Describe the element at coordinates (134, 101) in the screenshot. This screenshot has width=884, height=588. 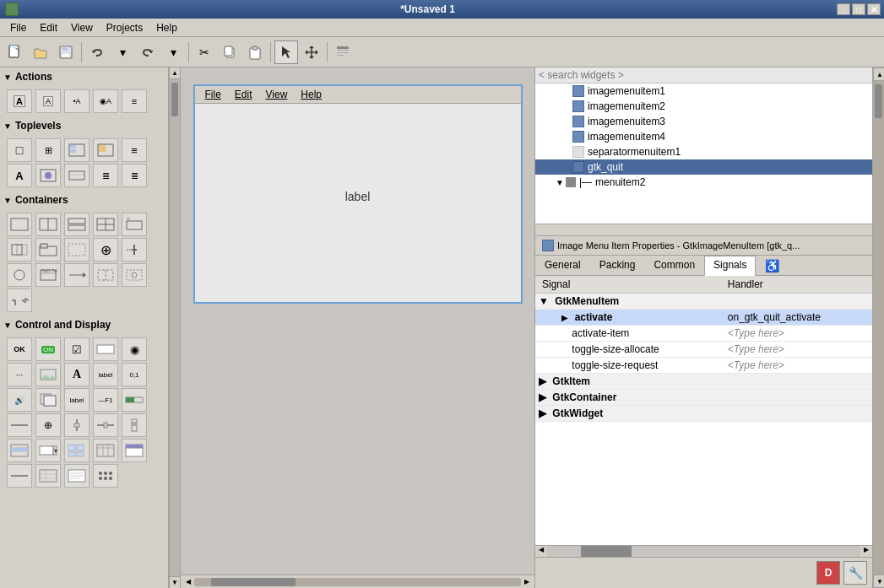
I see `widget-label5: ≡` at that location.